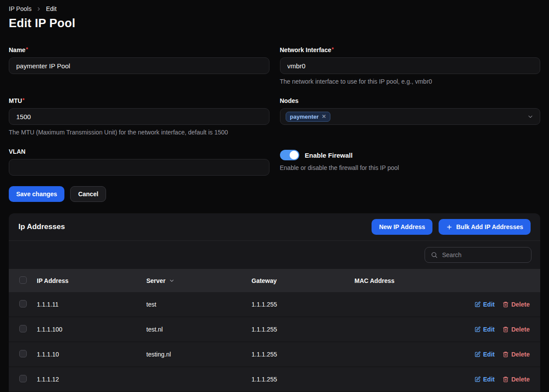  Describe the element at coordinates (172, 281) in the screenshot. I see `sort-chevron-down-icon` at that location.